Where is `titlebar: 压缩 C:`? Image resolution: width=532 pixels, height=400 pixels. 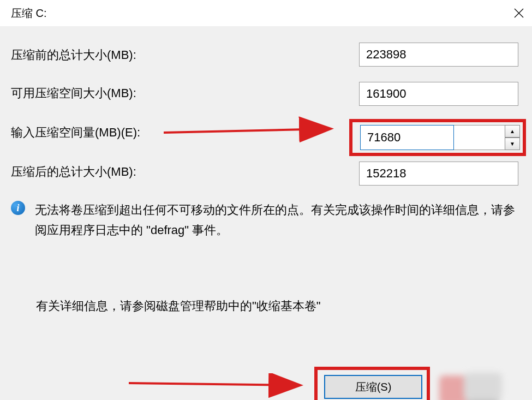 titlebar: 压缩 C: is located at coordinates (266, 13).